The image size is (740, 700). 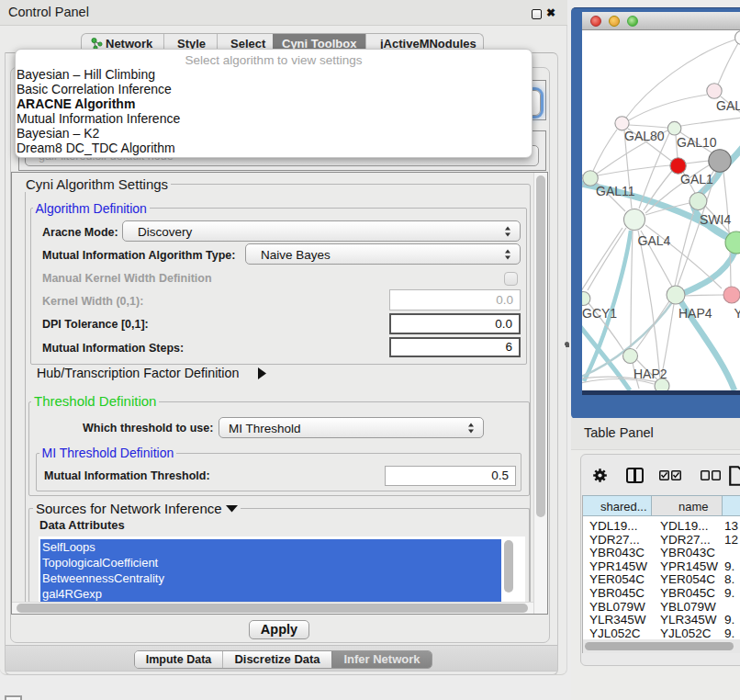 What do you see at coordinates (600, 313) in the screenshot?
I see `svg-text: GCY1` at bounding box center [600, 313].